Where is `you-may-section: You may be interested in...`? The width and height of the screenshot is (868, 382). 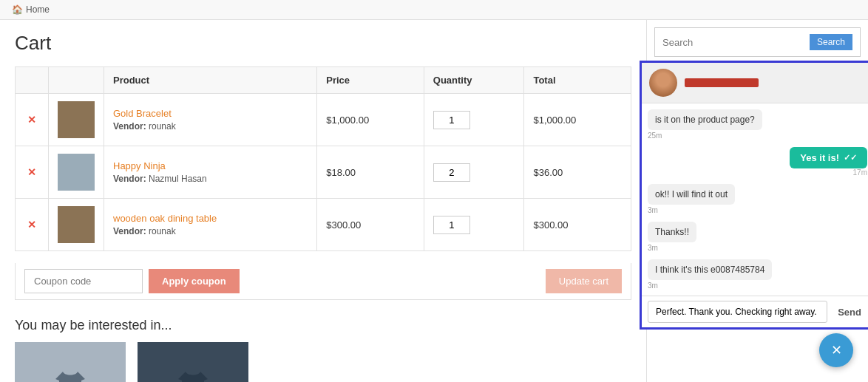 you-may-section: You may be interested in... is located at coordinates (323, 350).